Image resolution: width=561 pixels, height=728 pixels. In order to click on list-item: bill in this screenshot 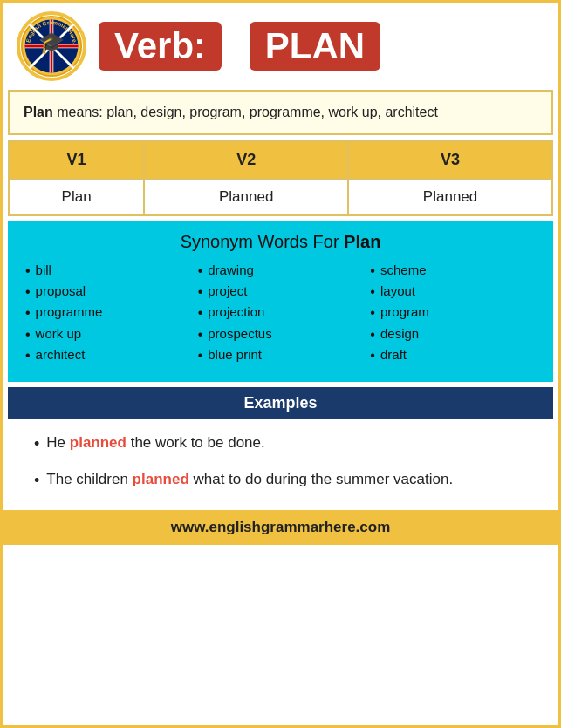, I will do `click(108, 270)`.